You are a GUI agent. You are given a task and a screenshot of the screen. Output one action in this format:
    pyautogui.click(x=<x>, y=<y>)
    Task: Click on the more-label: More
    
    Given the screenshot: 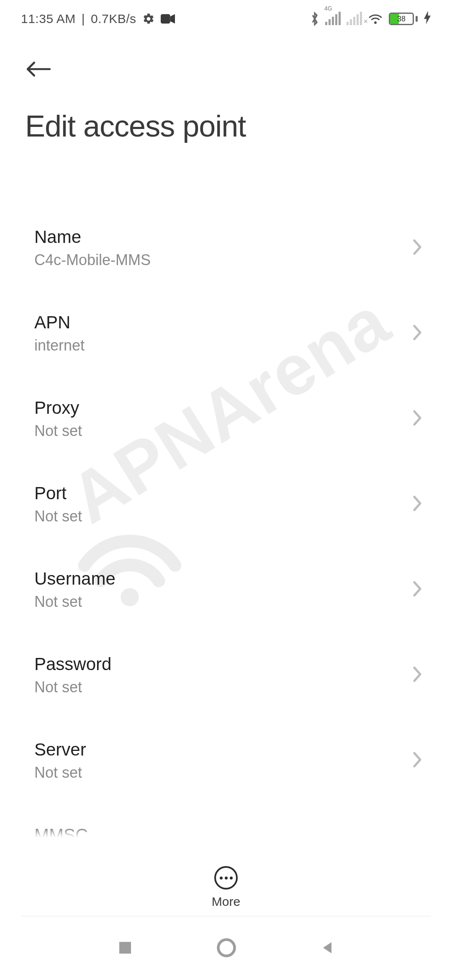 What is the action you would take?
    pyautogui.click(x=226, y=902)
    